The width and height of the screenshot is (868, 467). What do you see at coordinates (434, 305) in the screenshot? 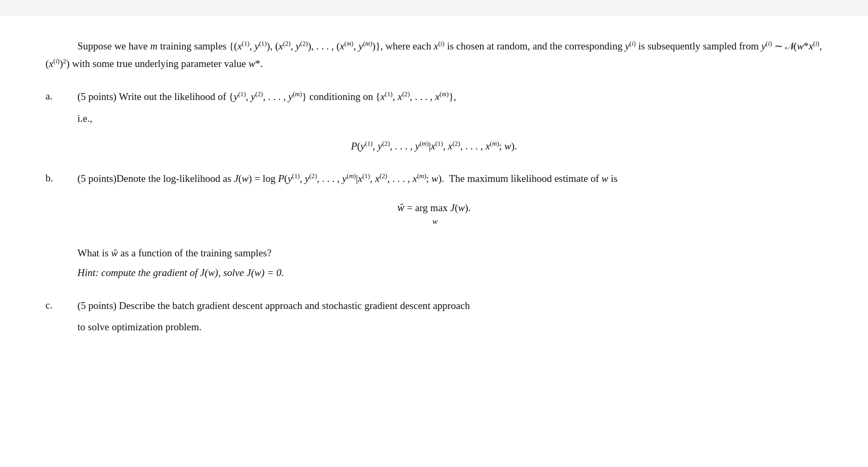
I see `problem-c-label: c. (5 points) Describe the batch gradien…` at bounding box center [434, 305].